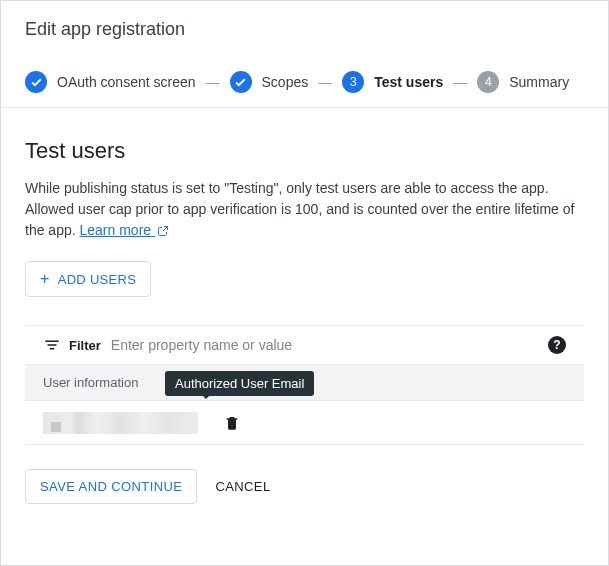 Image resolution: width=609 pixels, height=566 pixels. Describe the element at coordinates (304, 344) in the screenshot. I see `filter-bar: Filter ?` at that location.